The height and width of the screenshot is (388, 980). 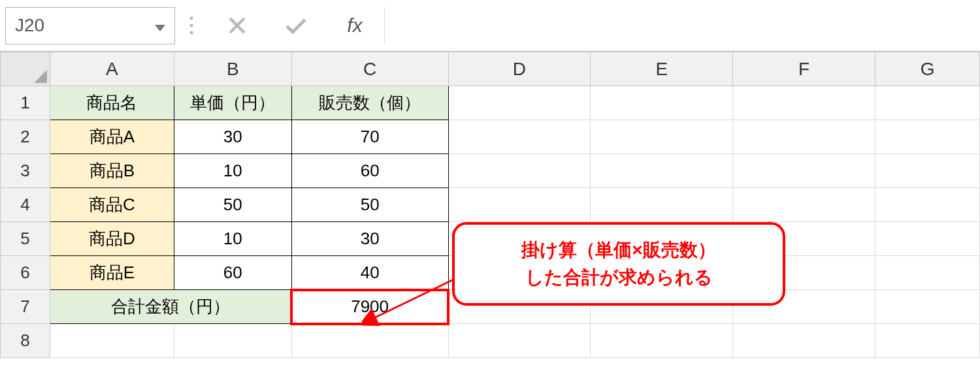 I want to click on cell-B6: 60, so click(x=233, y=273).